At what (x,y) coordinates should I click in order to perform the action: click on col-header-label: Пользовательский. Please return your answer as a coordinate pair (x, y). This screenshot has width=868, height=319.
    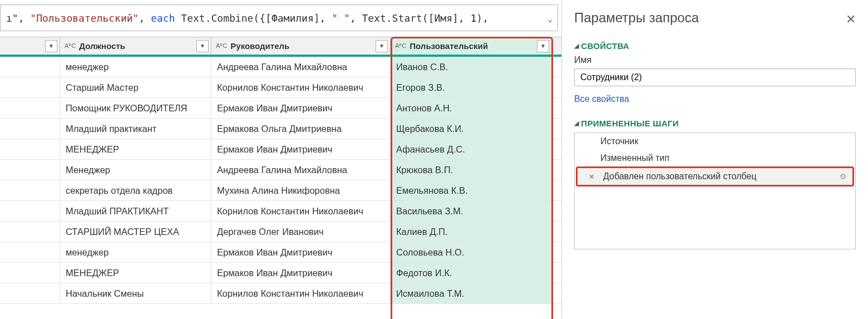
    Looking at the image, I should click on (448, 46).